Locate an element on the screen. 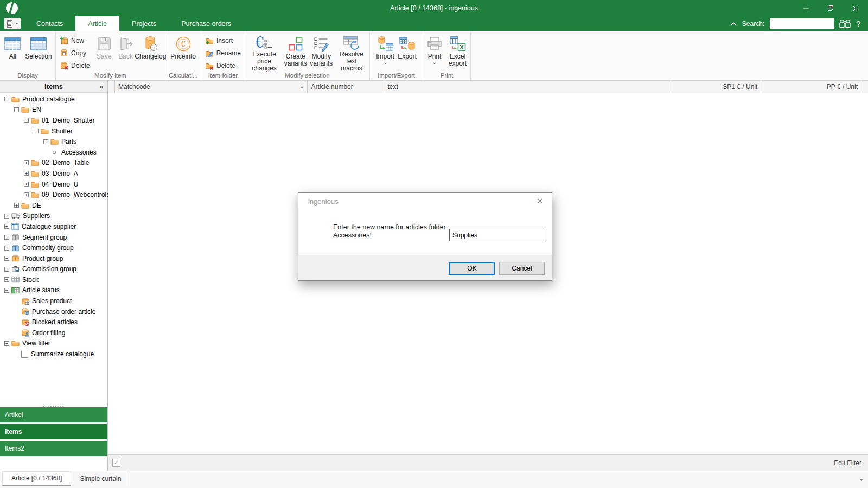 This screenshot has height=488, width=868. tree-item-commission-group: +Commission group is located at coordinates (54, 269).